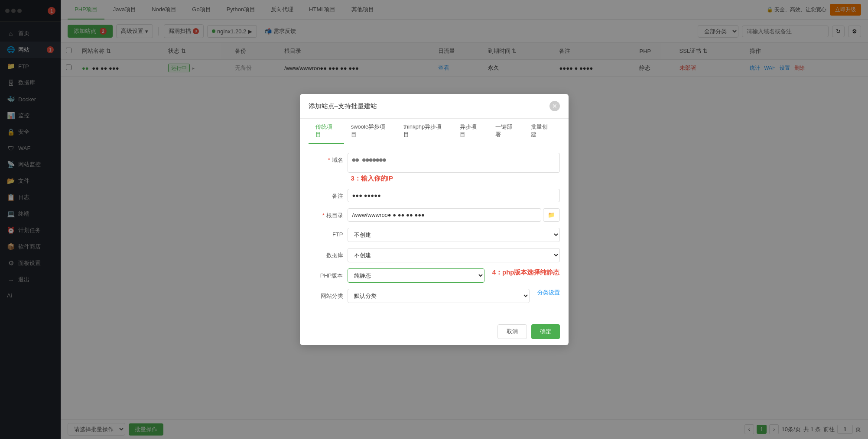 Image resolution: width=868 pixels, height=439 pixels. What do you see at coordinates (506, 131) in the screenshot?
I see `modal-tab-onekey: 一键部署` at bounding box center [506, 131].